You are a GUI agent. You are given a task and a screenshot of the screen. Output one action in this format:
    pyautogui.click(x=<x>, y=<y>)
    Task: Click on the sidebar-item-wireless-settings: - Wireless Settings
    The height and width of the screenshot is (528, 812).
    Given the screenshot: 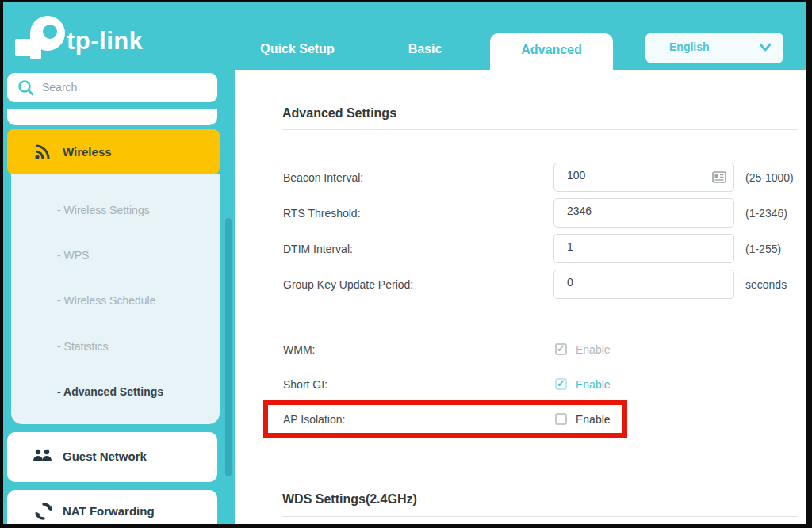 What is the action you would take?
    pyautogui.click(x=103, y=210)
    